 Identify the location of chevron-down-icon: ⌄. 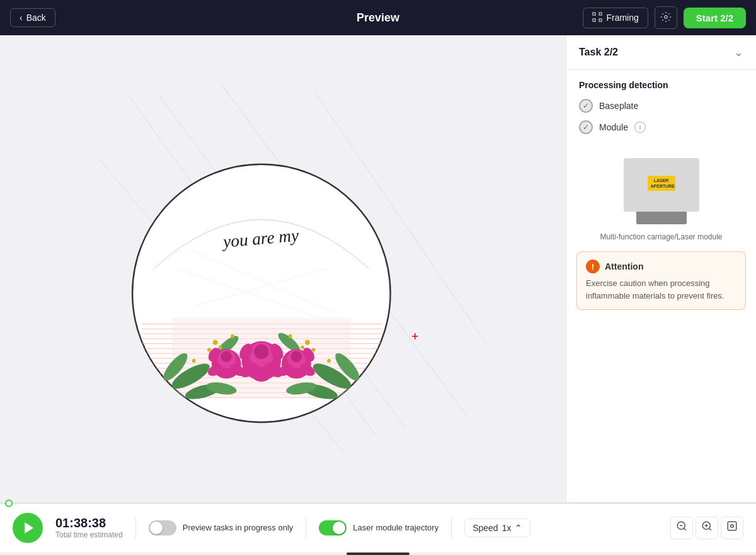
(738, 52).